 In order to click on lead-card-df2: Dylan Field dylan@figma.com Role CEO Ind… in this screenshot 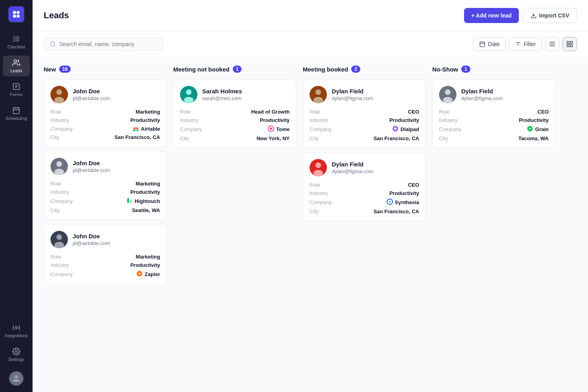, I will do `click(364, 187)`.